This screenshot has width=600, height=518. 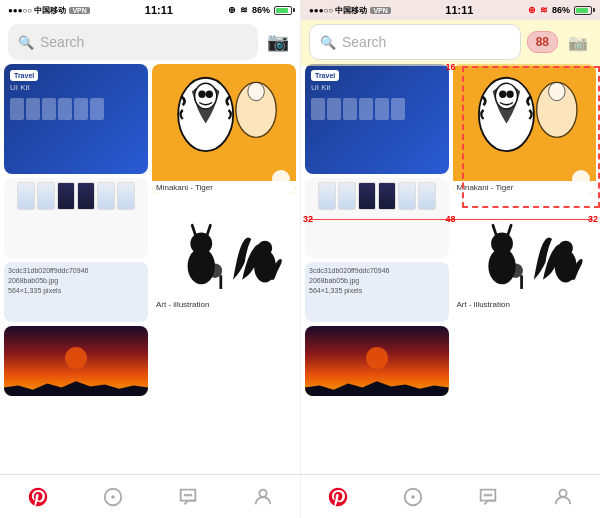 I want to click on nav-bar-right, so click(x=450, y=496).